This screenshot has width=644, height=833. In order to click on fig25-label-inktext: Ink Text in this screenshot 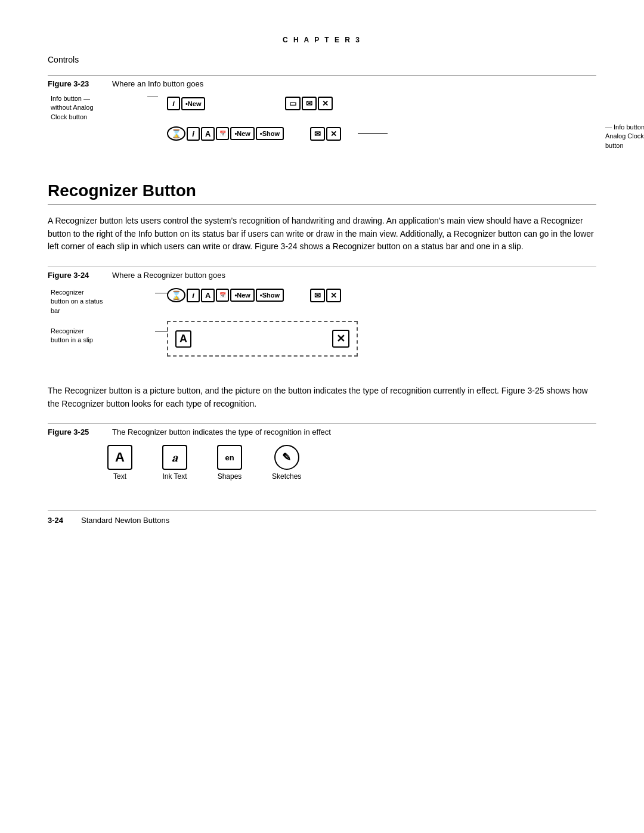, I will do `click(174, 476)`.